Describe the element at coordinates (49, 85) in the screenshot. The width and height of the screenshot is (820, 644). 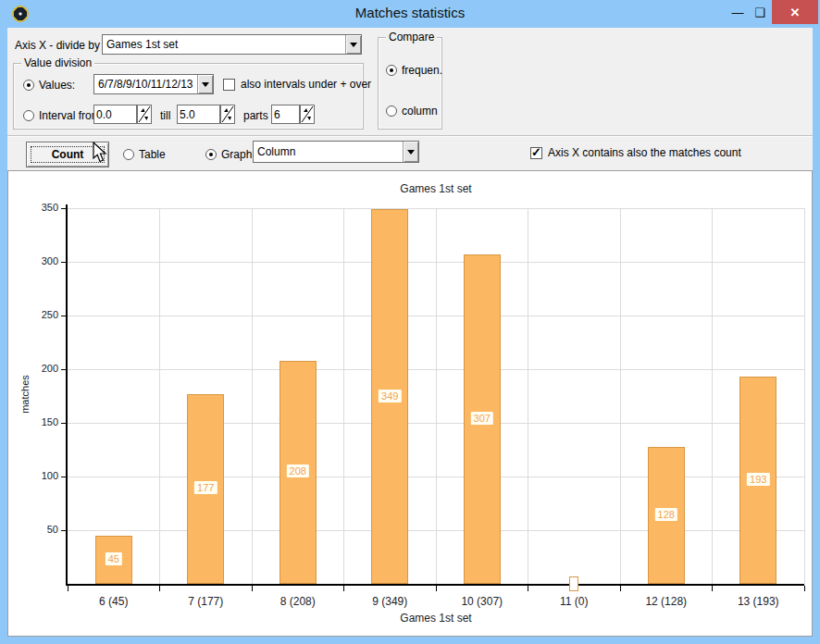
I see `values-radio: Values:` at that location.